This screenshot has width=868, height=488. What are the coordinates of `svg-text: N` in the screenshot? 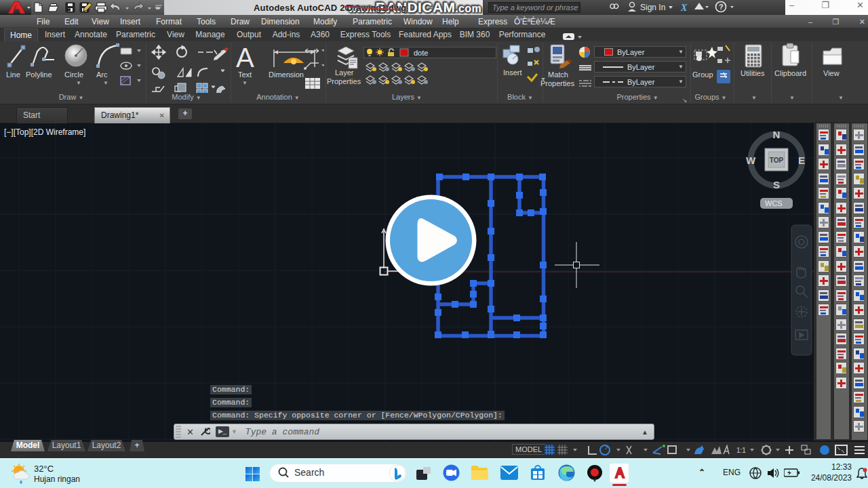 It's located at (777, 134).